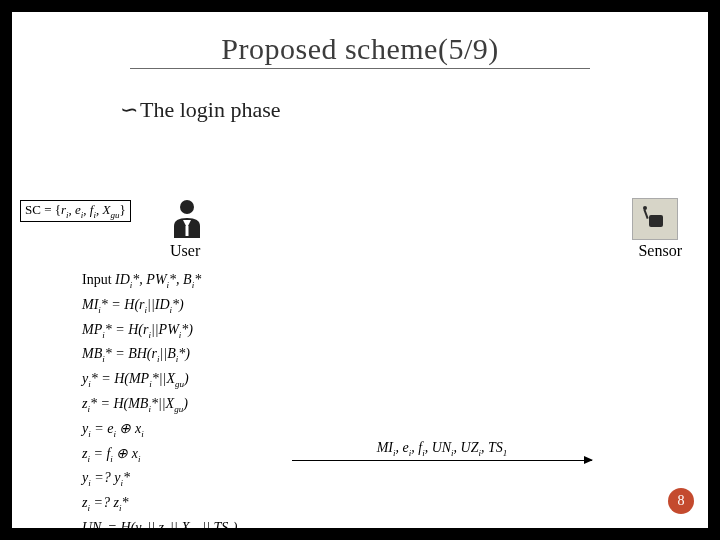  What do you see at coordinates (655, 219) in the screenshot?
I see `sensor-icon` at bounding box center [655, 219].